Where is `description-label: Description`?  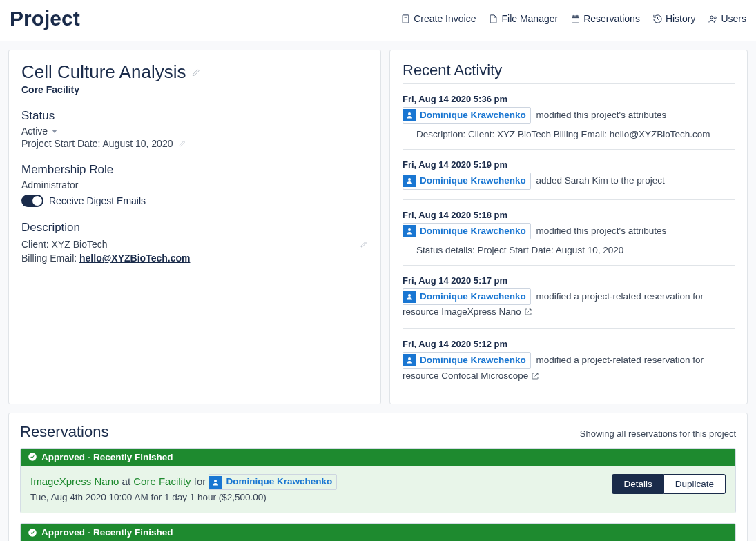 description-label: Description is located at coordinates (195, 228).